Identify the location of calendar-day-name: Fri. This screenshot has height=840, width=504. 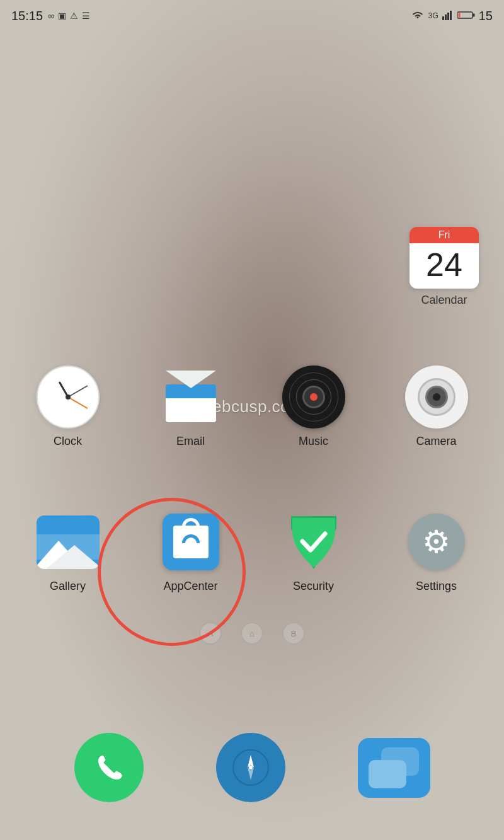
(444, 235).